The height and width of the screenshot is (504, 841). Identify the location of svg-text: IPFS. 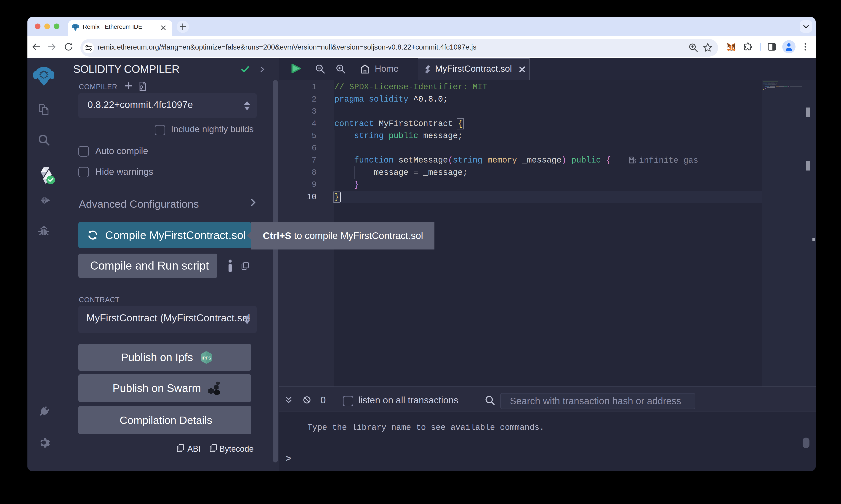
(207, 358).